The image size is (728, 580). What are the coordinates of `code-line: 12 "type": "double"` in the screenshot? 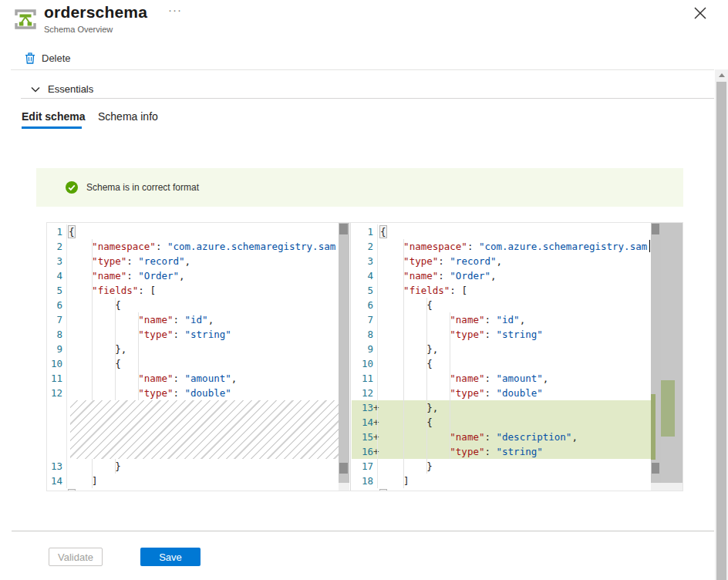 It's located at (501, 393).